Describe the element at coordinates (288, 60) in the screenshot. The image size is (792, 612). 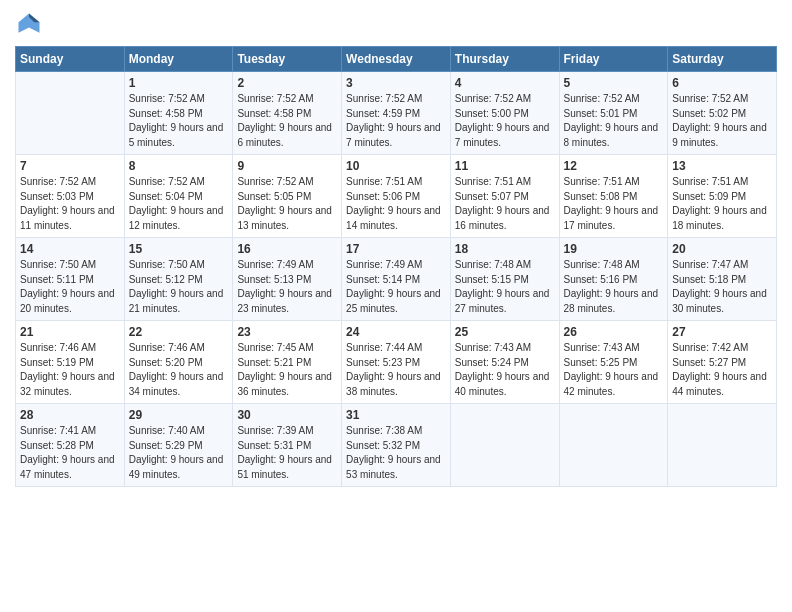
I see `header-day-tuesday: Tuesday` at that location.